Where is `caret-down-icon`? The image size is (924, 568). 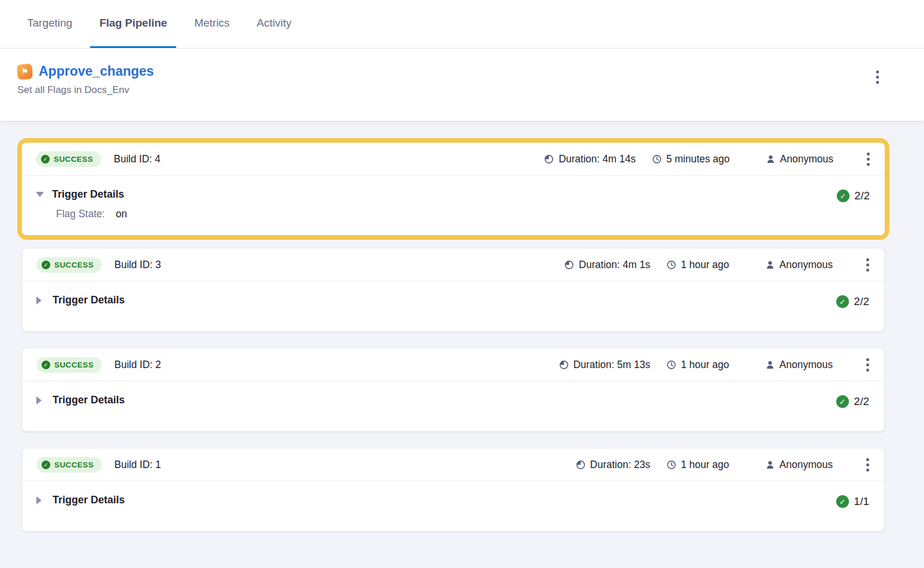
caret-down-icon is located at coordinates (40, 194).